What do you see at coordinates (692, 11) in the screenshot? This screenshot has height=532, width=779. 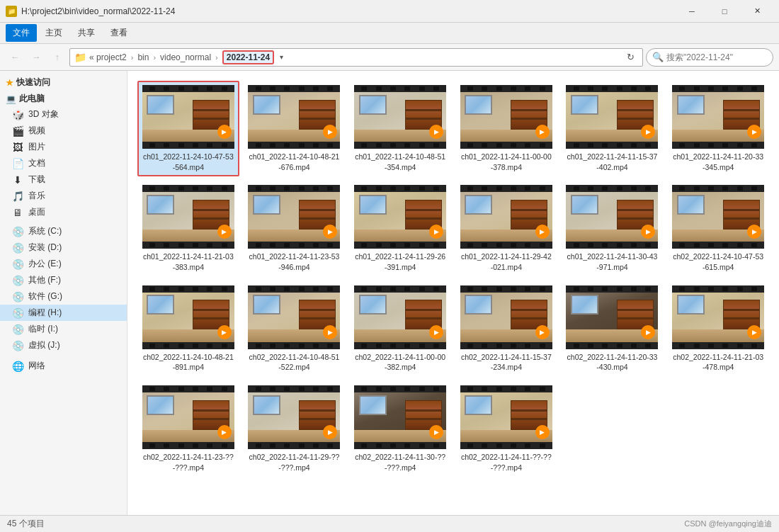 I see `minimize-button: ─` at bounding box center [692, 11].